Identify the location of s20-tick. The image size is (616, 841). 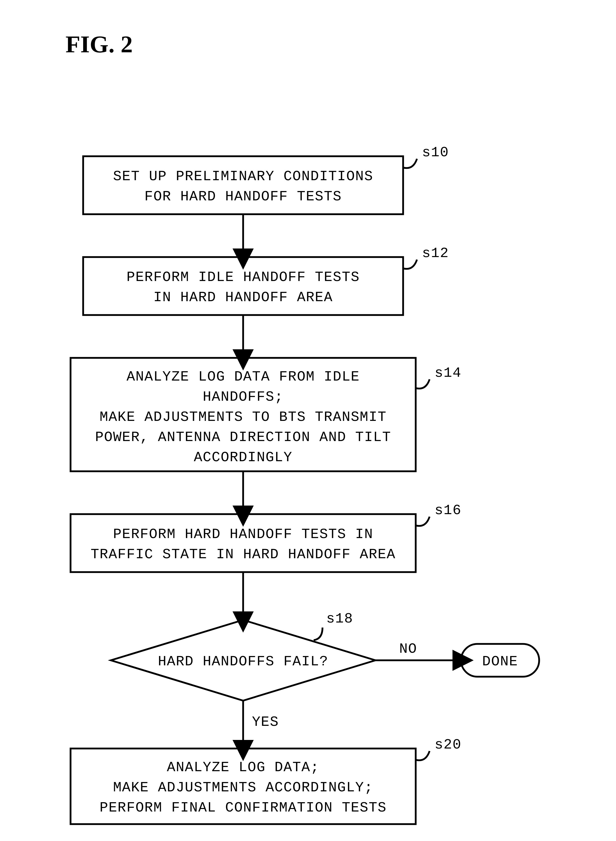
(423, 756).